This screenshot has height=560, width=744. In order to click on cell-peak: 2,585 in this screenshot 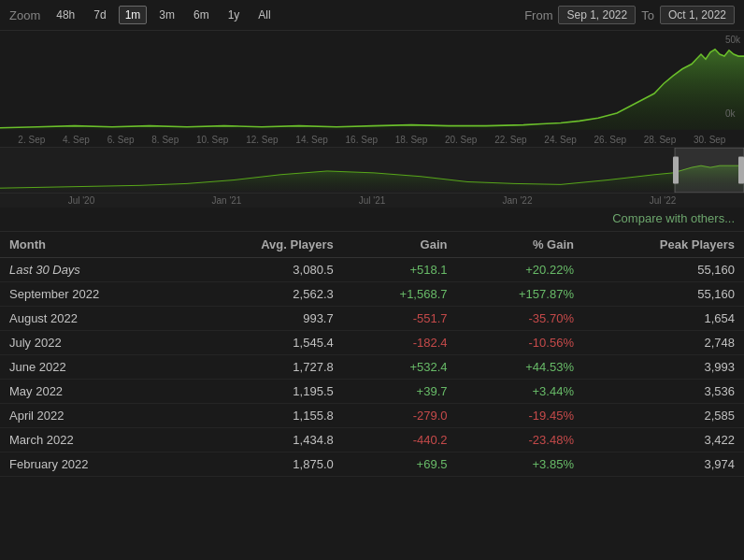, I will do `click(664, 416)`.